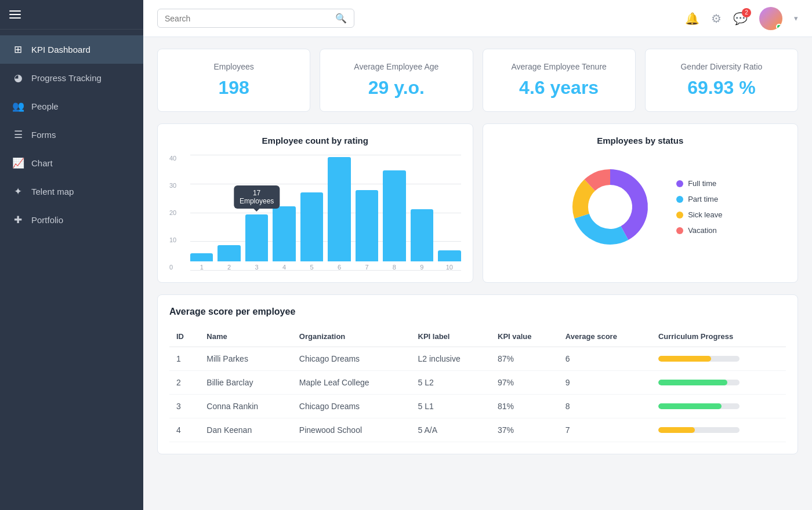 The height and width of the screenshot is (510, 812). What do you see at coordinates (257, 267) in the screenshot?
I see `bar-x-label: 3` at bounding box center [257, 267].